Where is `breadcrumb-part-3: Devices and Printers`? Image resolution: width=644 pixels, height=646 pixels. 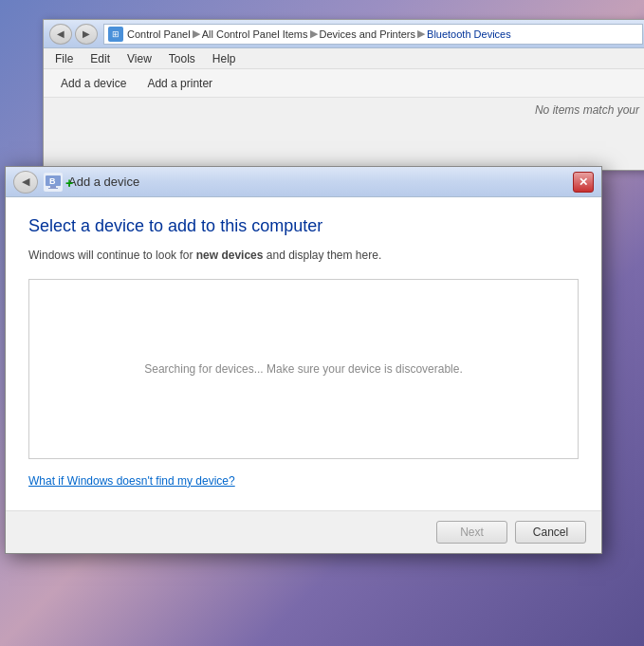
breadcrumb-part-3: Devices and Printers is located at coordinates (368, 34).